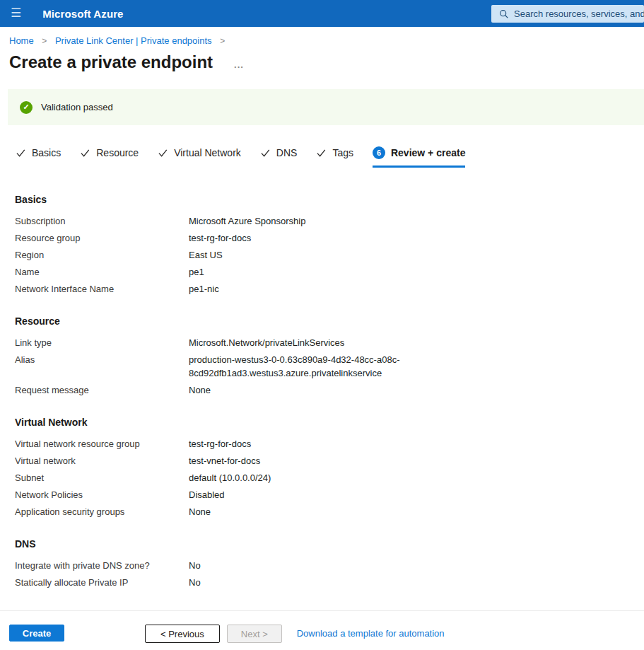 The height and width of the screenshot is (650, 644). What do you see at coordinates (329, 444) in the screenshot?
I see `review-row: Virtual network resource group test-rg-f…` at bounding box center [329, 444].